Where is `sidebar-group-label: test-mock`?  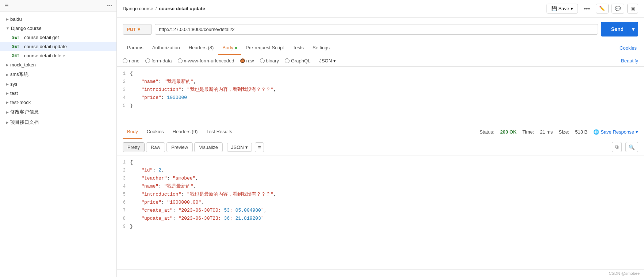
sidebar-group-label: test-mock is located at coordinates (20, 102).